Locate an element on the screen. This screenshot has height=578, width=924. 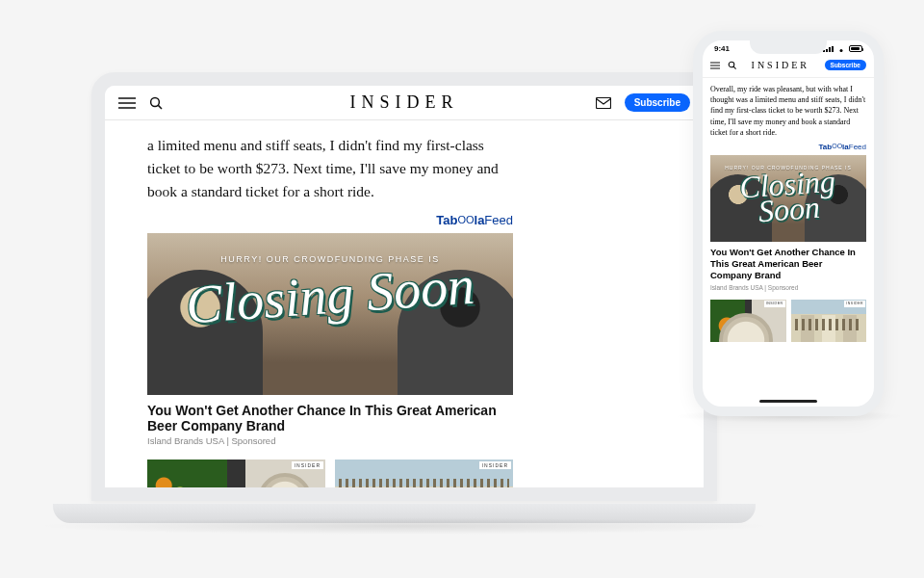
phone-notch is located at coordinates (788, 47).